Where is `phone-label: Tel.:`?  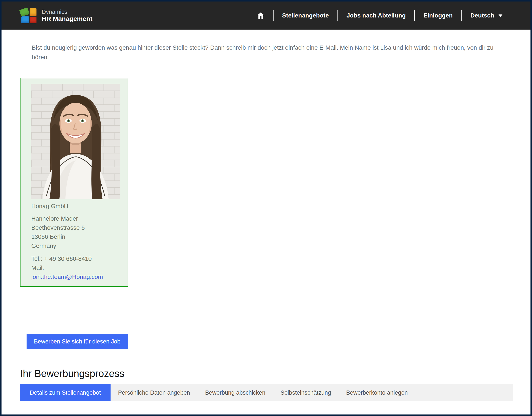
phone-label: Tel.: is located at coordinates (38, 259).